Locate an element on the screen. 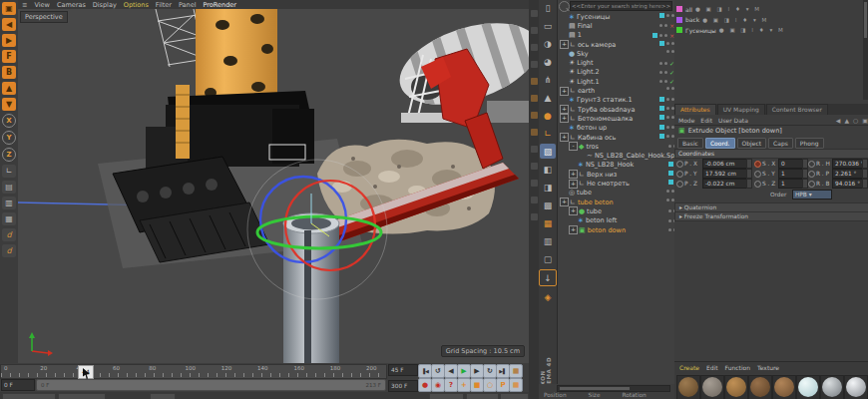 Image resolution: width=868 pixels, height=399 pixels. material-gravel is located at coordinates (712, 387).